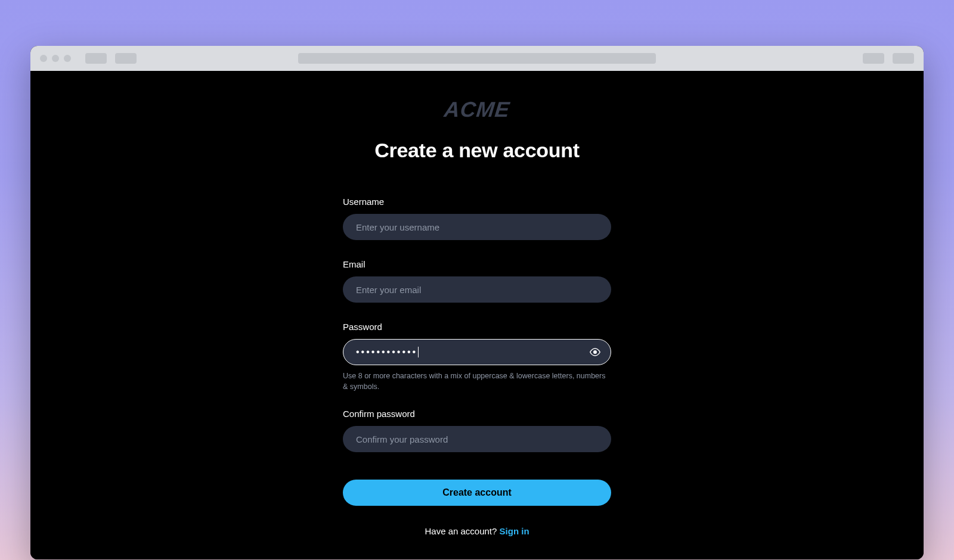  I want to click on password-field-group: Password •••••••••••• Use 8 or more char…, so click(477, 357).